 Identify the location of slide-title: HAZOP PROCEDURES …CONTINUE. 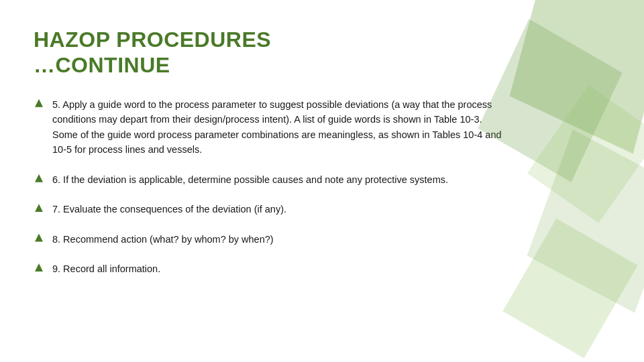
(241, 52).